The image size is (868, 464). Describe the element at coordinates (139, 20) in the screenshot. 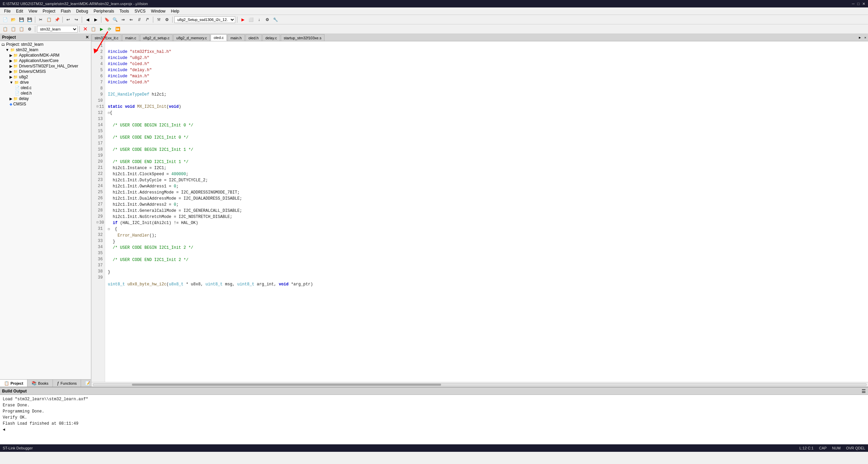

I see `comment-btn: //` at that location.